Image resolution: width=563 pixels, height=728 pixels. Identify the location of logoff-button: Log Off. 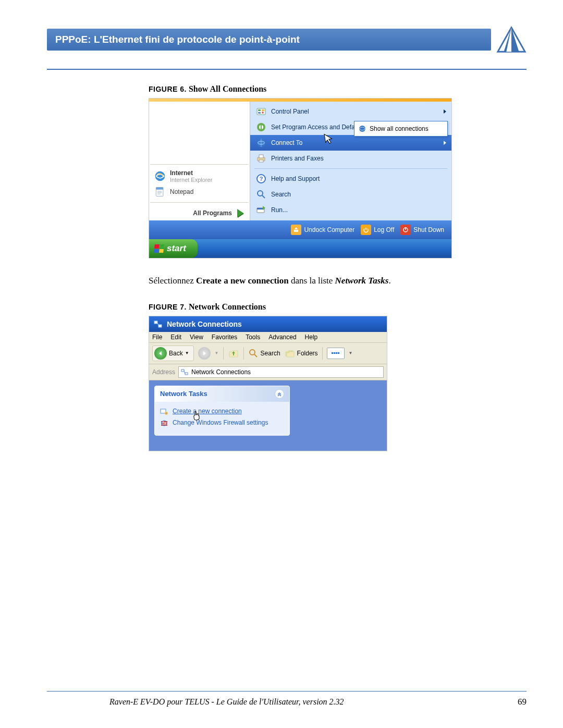
(377, 230).